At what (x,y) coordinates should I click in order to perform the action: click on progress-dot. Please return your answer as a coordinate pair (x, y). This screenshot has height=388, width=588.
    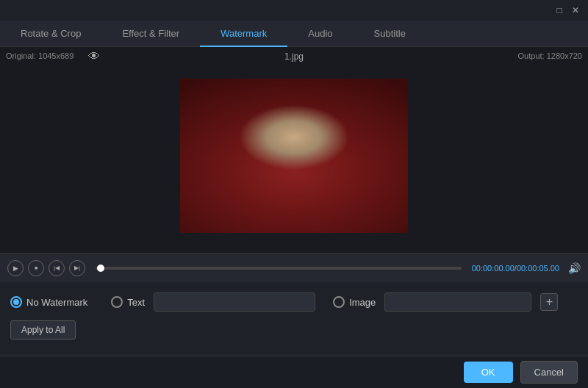
    Looking at the image, I should click on (101, 268).